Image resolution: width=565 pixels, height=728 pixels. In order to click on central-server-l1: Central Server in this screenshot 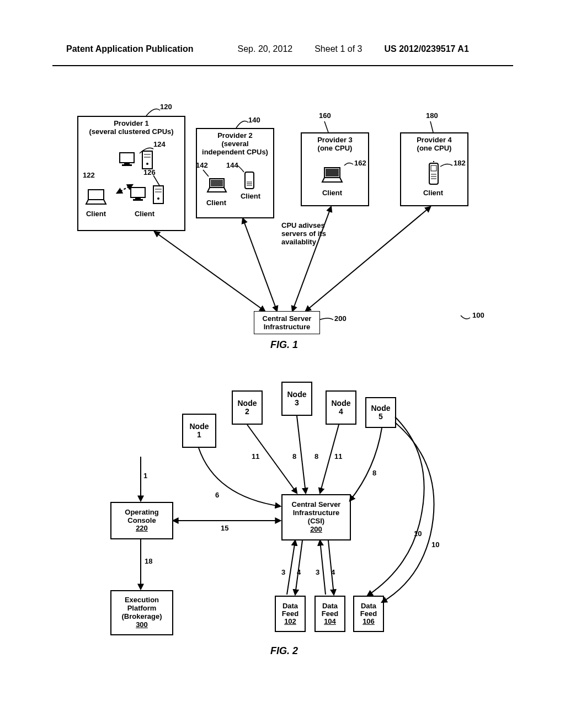, I will do `click(287, 319)`.